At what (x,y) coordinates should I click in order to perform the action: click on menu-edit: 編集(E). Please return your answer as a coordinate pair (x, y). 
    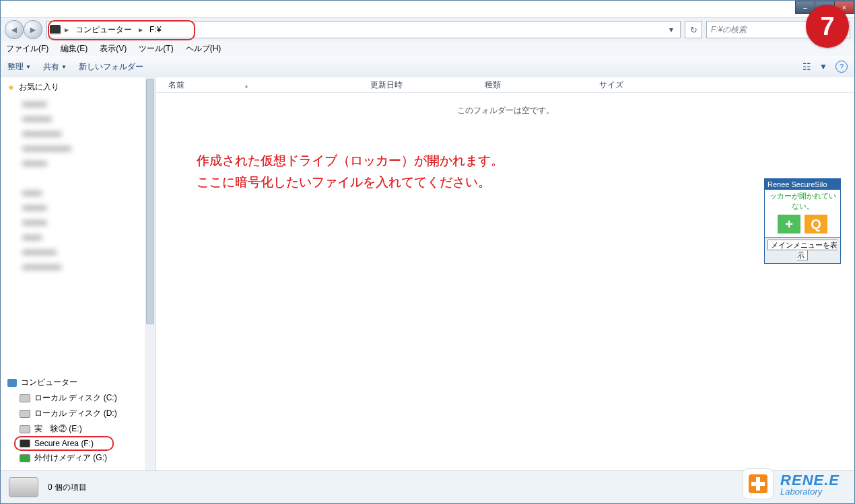
    Looking at the image, I should click on (74, 48).